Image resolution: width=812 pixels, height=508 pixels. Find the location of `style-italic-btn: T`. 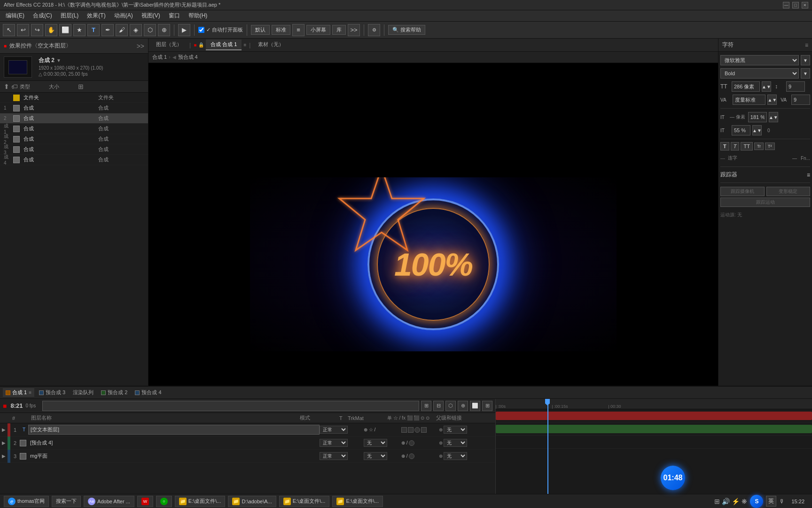

style-italic-btn: T is located at coordinates (735, 146).